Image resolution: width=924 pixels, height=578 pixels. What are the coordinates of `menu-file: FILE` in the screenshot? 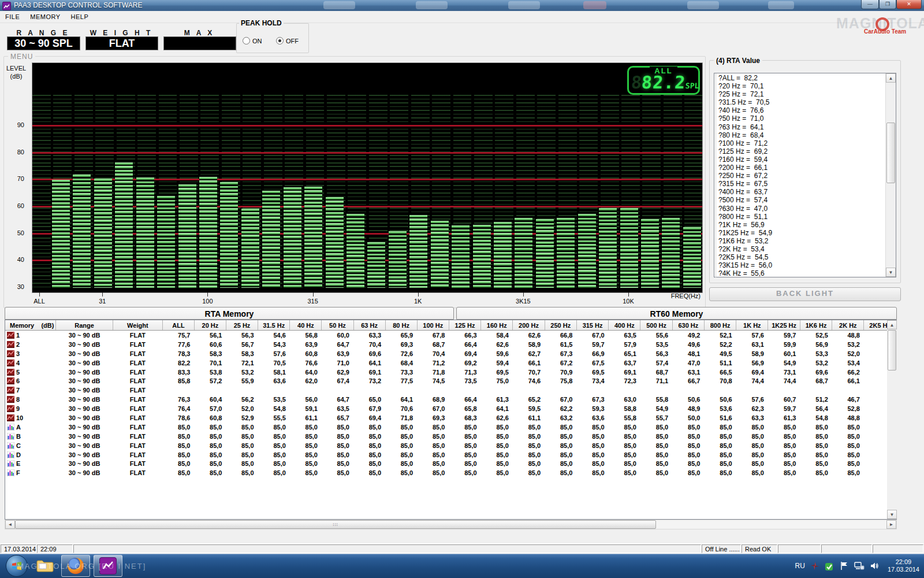 It's located at (13, 17).